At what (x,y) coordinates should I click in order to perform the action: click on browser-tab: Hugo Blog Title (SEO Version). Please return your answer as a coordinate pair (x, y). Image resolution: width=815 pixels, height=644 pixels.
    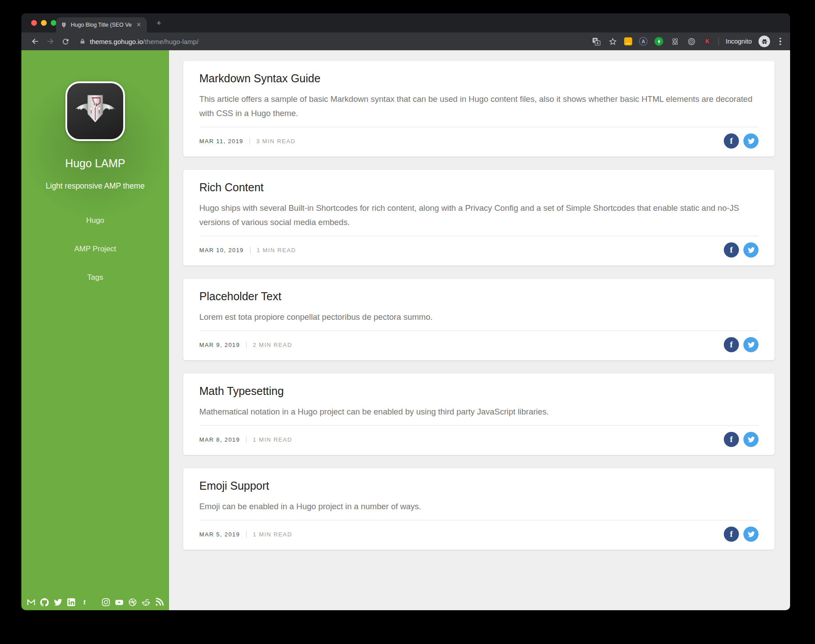
    Looking at the image, I should click on (101, 25).